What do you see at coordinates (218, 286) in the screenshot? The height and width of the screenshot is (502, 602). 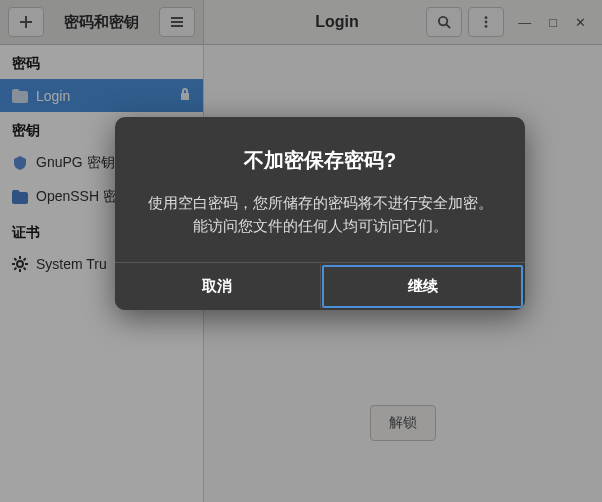 I see `cancel-button: 取消` at bounding box center [218, 286].